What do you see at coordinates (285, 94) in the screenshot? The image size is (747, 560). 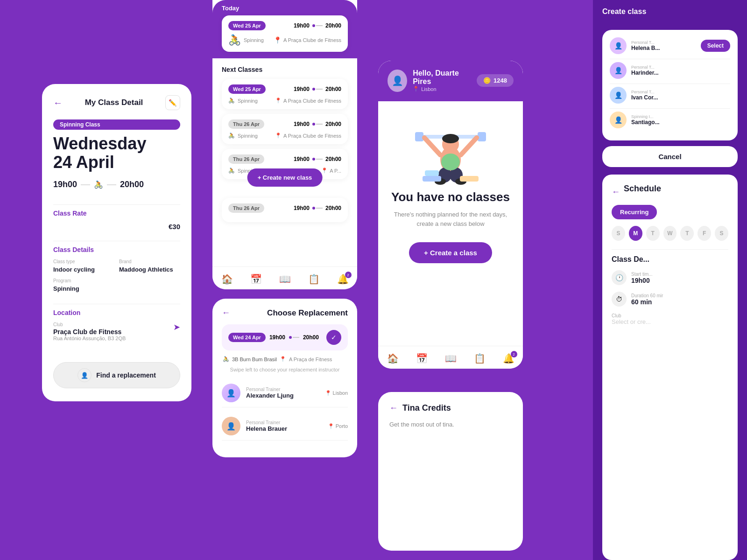 I see `class-row-1: Wed 25 Apr 19h00 20h00 🚴 Spinning 📍 A Pr…` at bounding box center [285, 94].